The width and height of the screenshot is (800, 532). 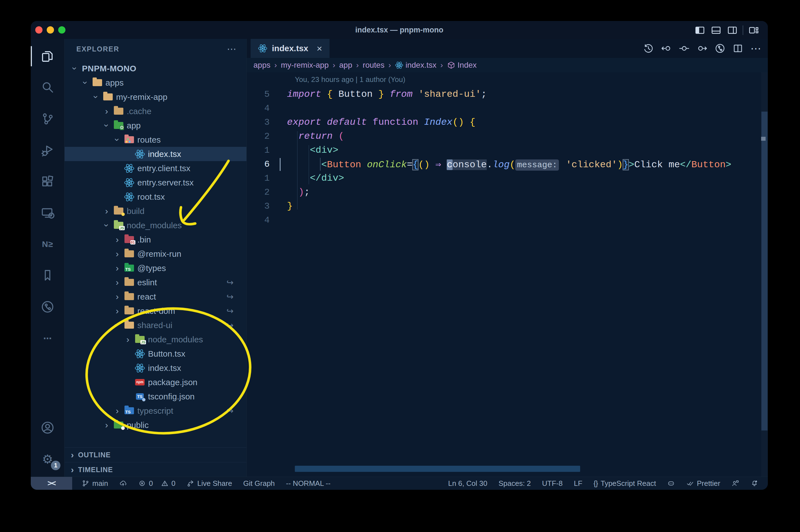 What do you see at coordinates (671, 483) in the screenshot?
I see `status-copilot` at bounding box center [671, 483].